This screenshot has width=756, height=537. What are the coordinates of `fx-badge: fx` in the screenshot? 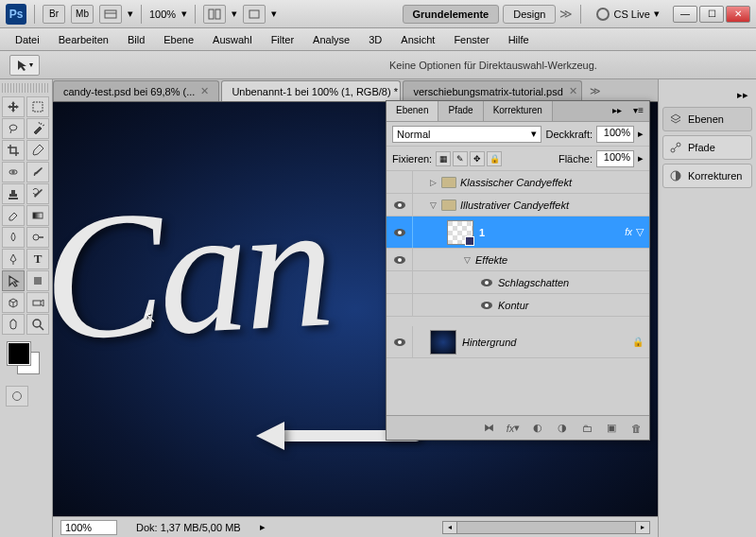 It's located at (628, 233).